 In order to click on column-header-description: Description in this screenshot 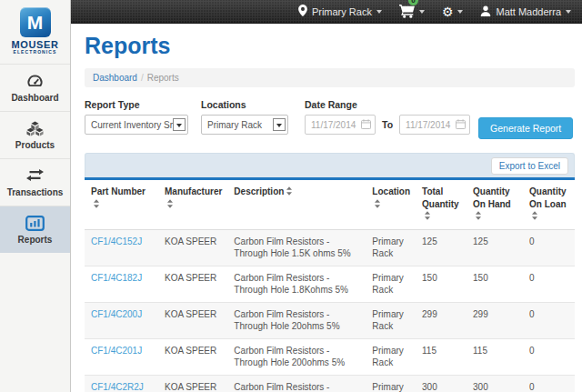, I will do `click(296, 205)`.